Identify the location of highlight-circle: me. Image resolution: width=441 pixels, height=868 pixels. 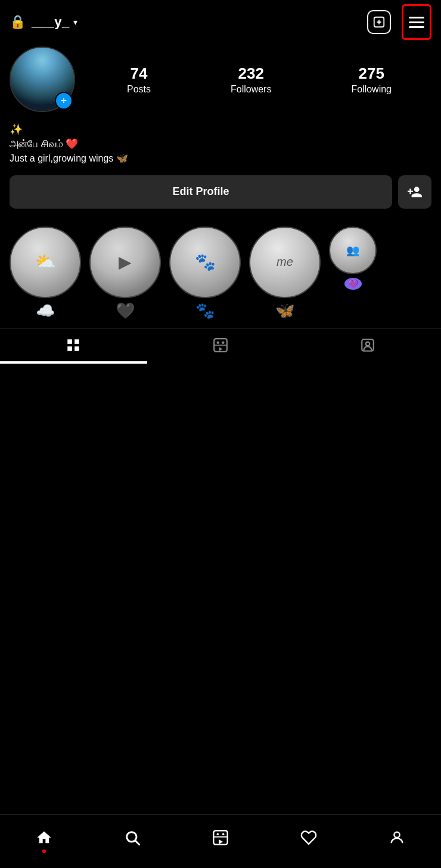
(285, 262).